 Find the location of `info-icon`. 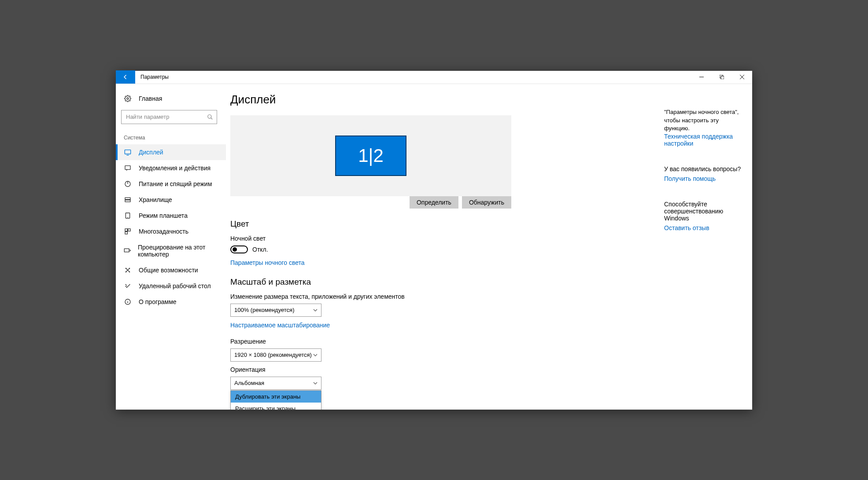

info-icon is located at coordinates (128, 302).